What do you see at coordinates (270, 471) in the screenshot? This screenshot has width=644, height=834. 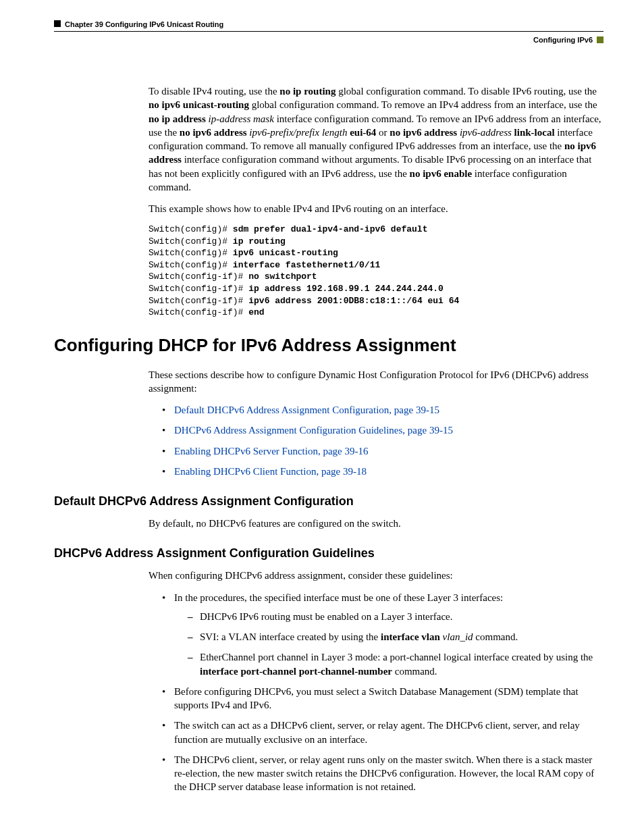 I see `cross-reference-link: Enabling DHCPv6 Client Function, page 39…` at bounding box center [270, 471].